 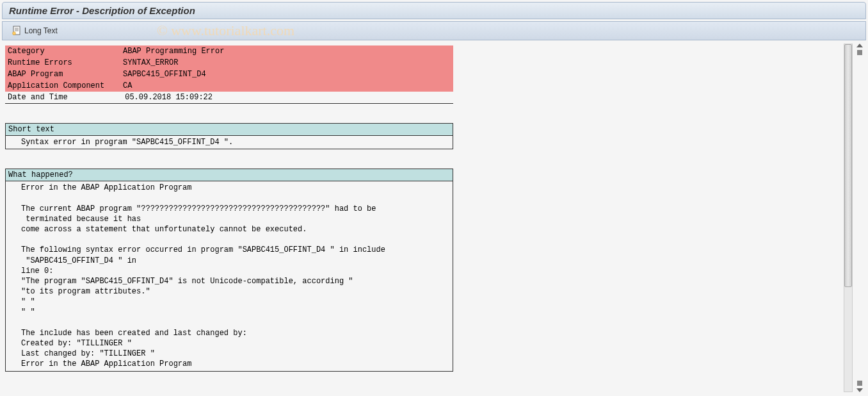 I want to click on what-happened-line: The current ABAP program "??????????????…, so click(x=229, y=209).